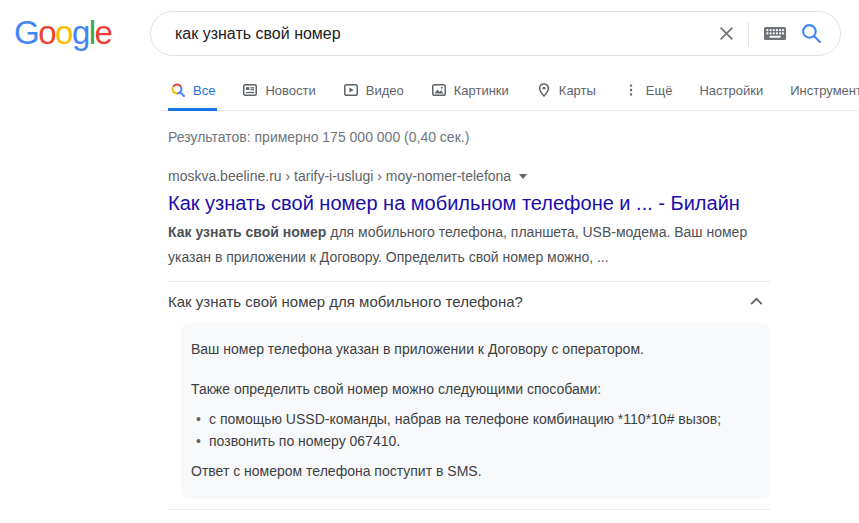  Describe the element at coordinates (748, 34) in the screenshot. I see `search-box-divider` at that location.